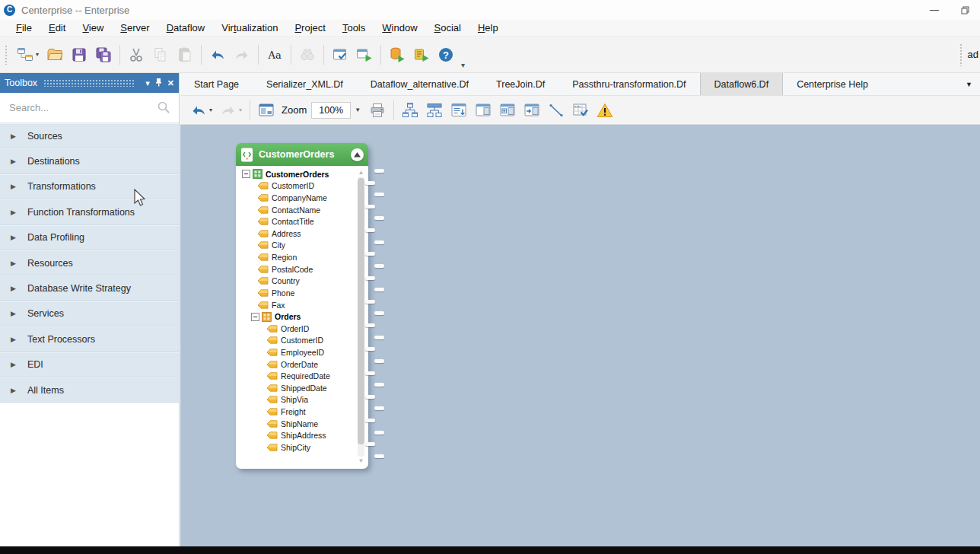 Image resolution: width=980 pixels, height=554 pixels. What do you see at coordinates (361, 461) in the screenshot?
I see `scroll-down-icon: ▼` at bounding box center [361, 461].